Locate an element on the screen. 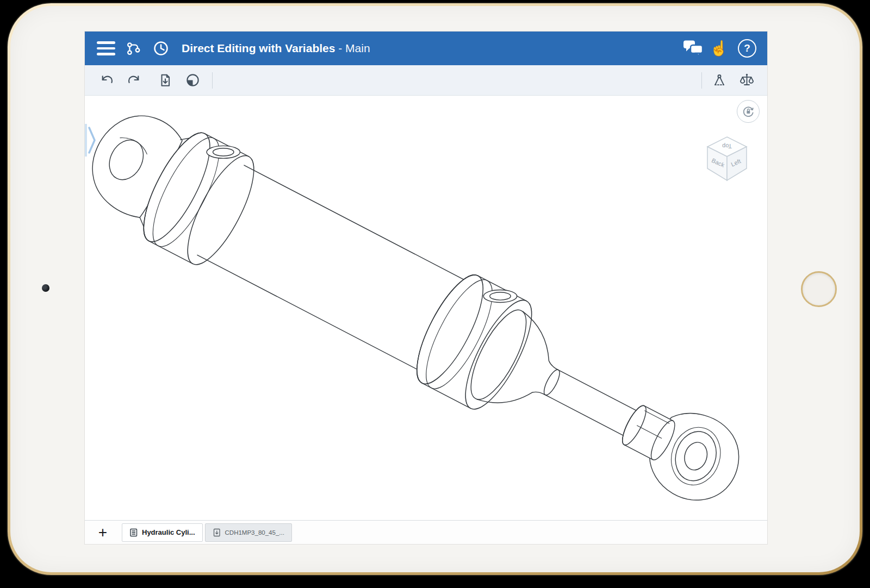  tab-label: CDH1MP3_80_45_... is located at coordinates (254, 533).